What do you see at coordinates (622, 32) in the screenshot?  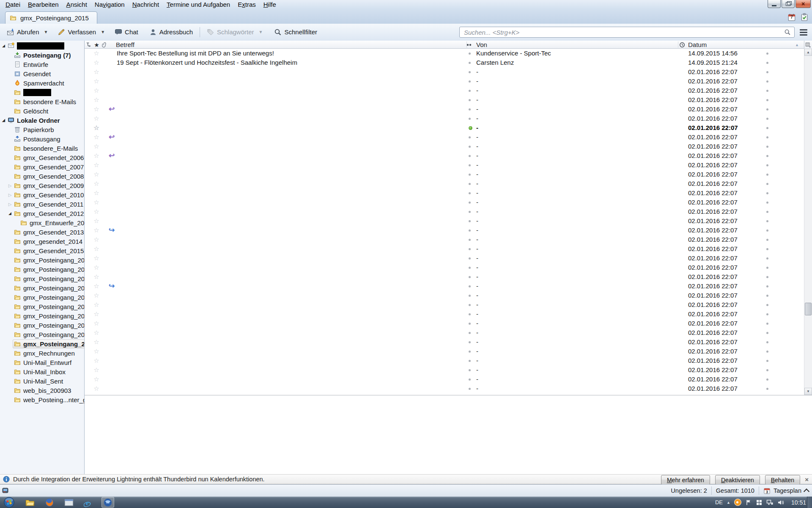 I see `search-input` at bounding box center [622, 32].